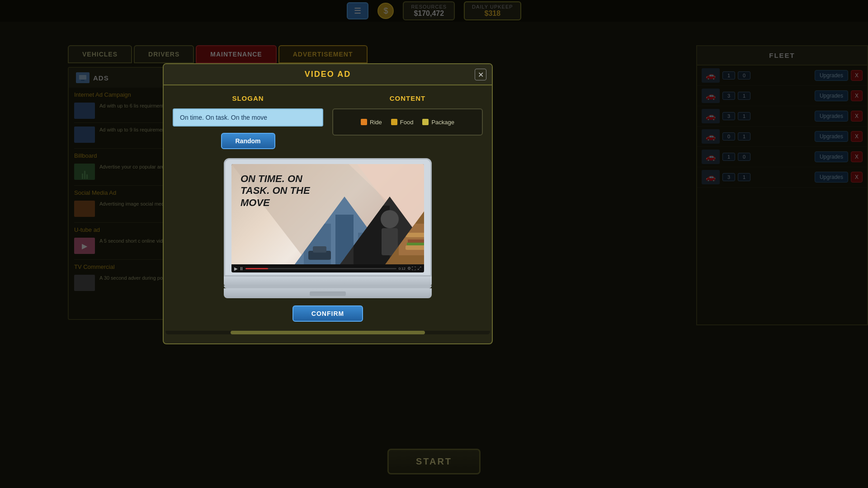  Describe the element at coordinates (408, 99) in the screenshot. I see `content-heading: CONTENT` at that location.